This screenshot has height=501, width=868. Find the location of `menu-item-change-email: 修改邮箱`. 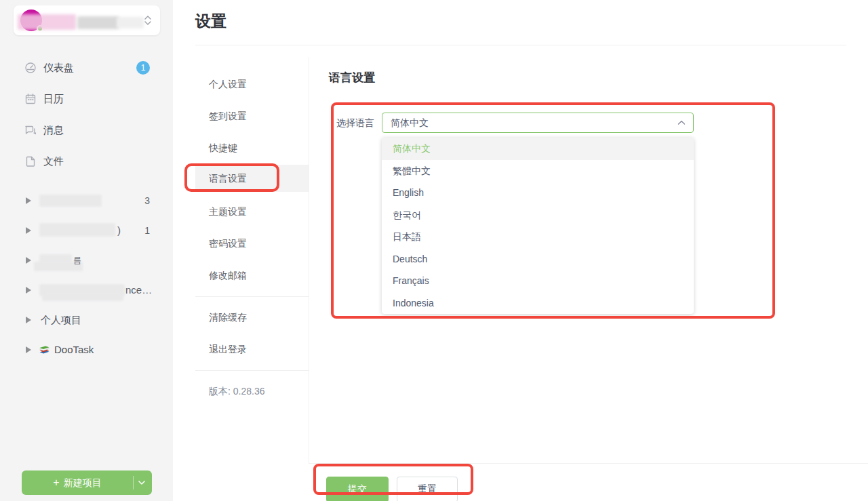

menu-item-change-email: 修改邮箱 is located at coordinates (252, 275).